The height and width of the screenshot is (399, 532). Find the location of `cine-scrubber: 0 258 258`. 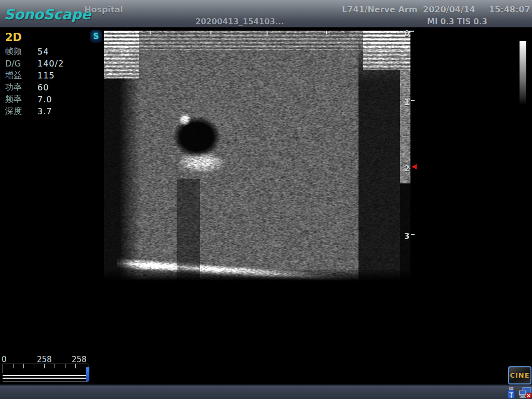

cine-scrubber: 0 258 258 is located at coordinates (46, 369).